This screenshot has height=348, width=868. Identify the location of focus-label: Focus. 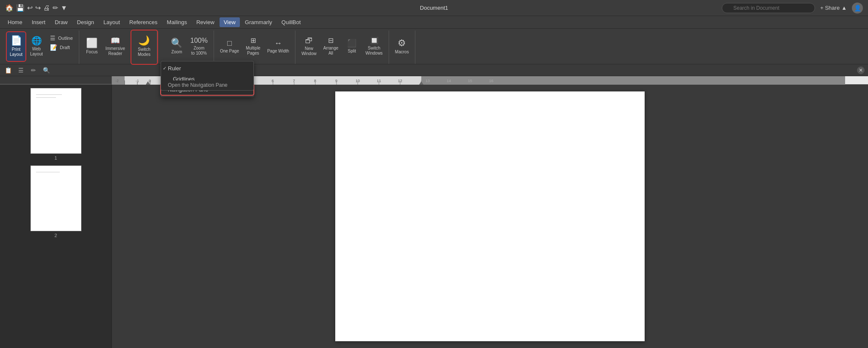
(92, 52).